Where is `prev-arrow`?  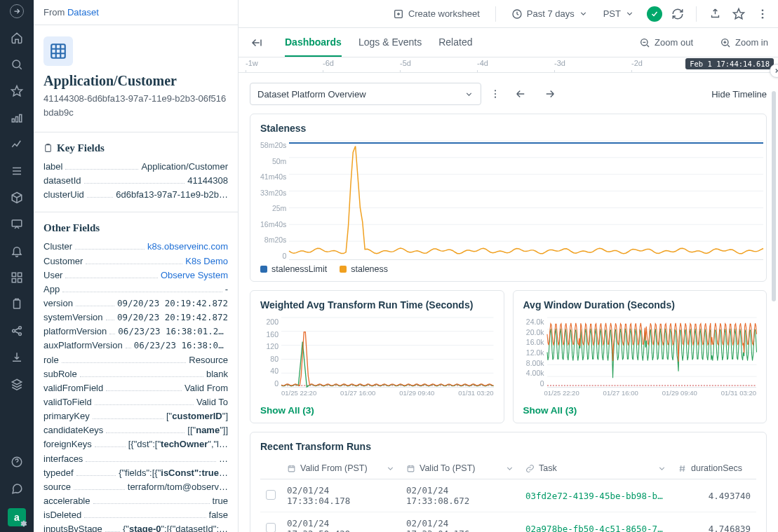
prev-arrow is located at coordinates (521, 94).